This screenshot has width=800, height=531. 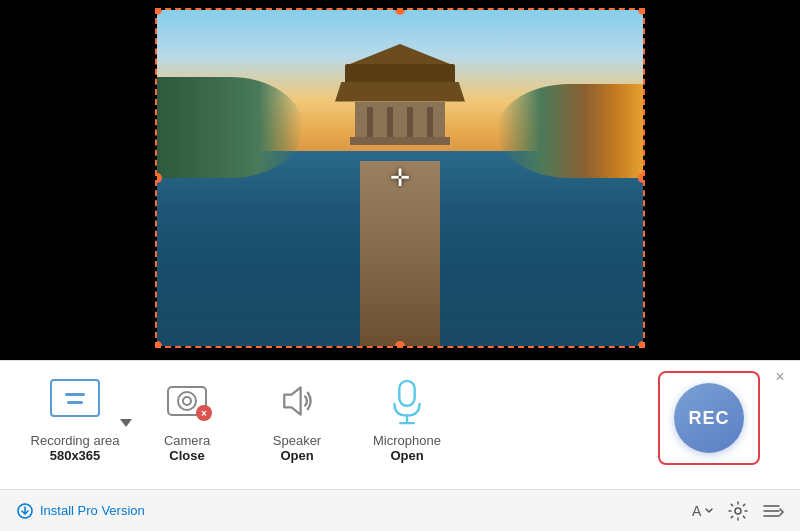 What do you see at coordinates (187, 401) in the screenshot?
I see `camera-icon-area: ×` at bounding box center [187, 401].